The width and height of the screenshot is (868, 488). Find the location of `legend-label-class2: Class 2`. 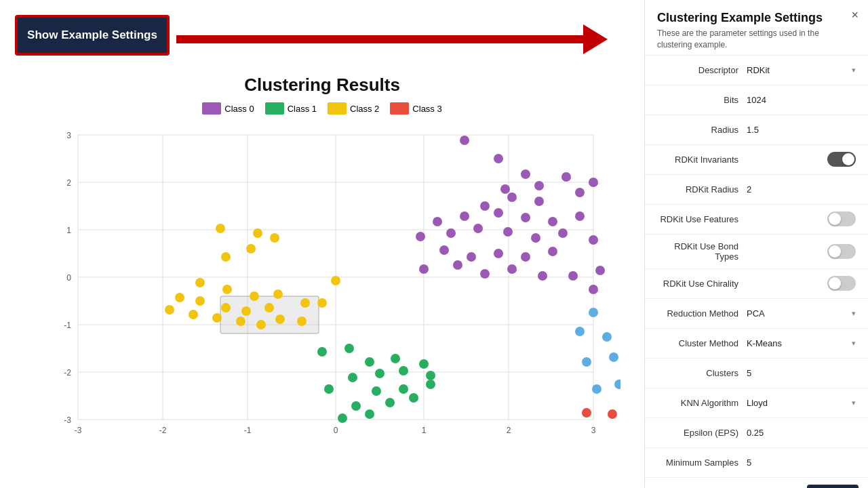

legend-label-class2: Class 2 is located at coordinates (365, 108).